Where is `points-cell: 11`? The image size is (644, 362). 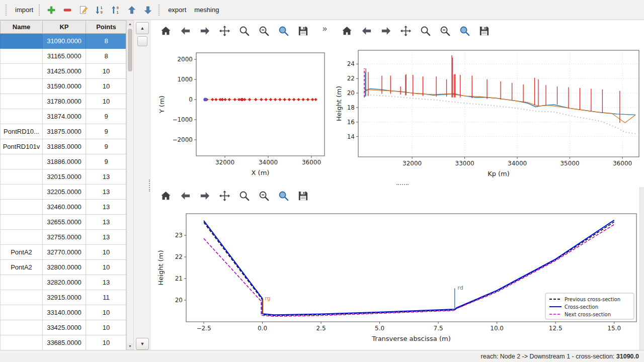 points-cell: 11 is located at coordinates (107, 298).